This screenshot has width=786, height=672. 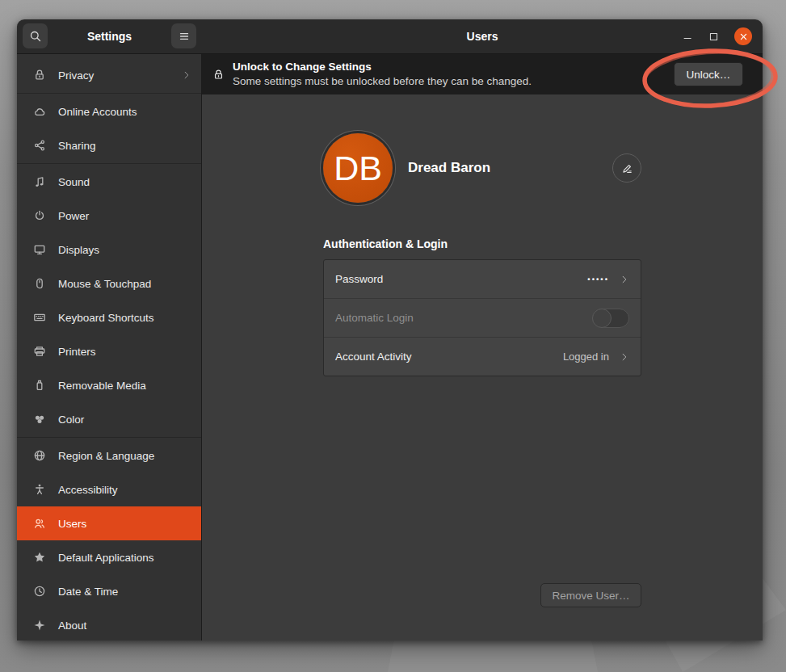 What do you see at coordinates (40, 216) in the screenshot?
I see `power-icon` at bounding box center [40, 216].